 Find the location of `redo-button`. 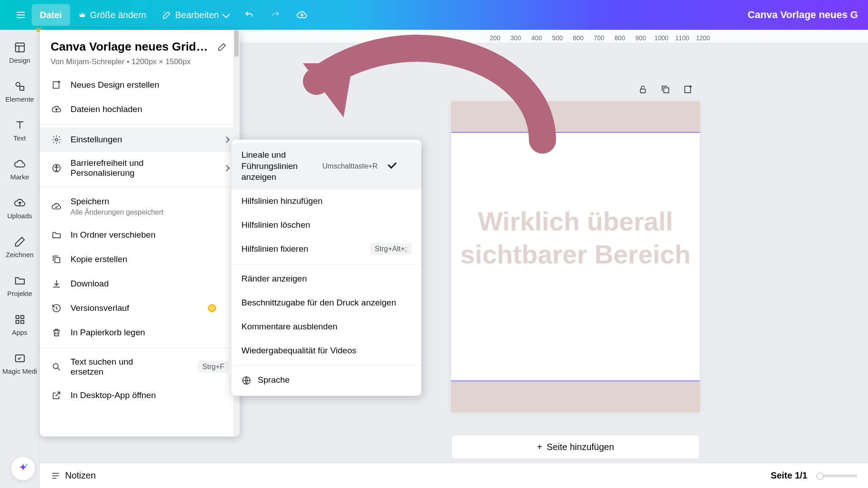

redo-button is located at coordinates (275, 15).